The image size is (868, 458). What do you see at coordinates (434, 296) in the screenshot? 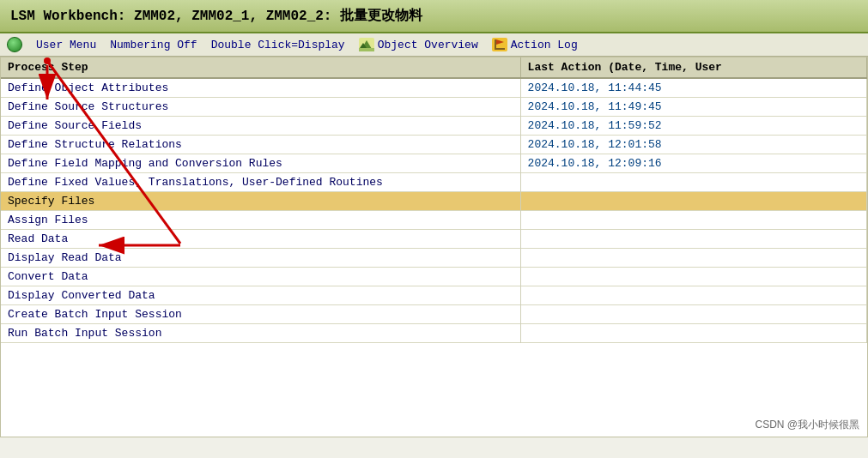
I see `table-row: Display Converted Data` at bounding box center [434, 296].